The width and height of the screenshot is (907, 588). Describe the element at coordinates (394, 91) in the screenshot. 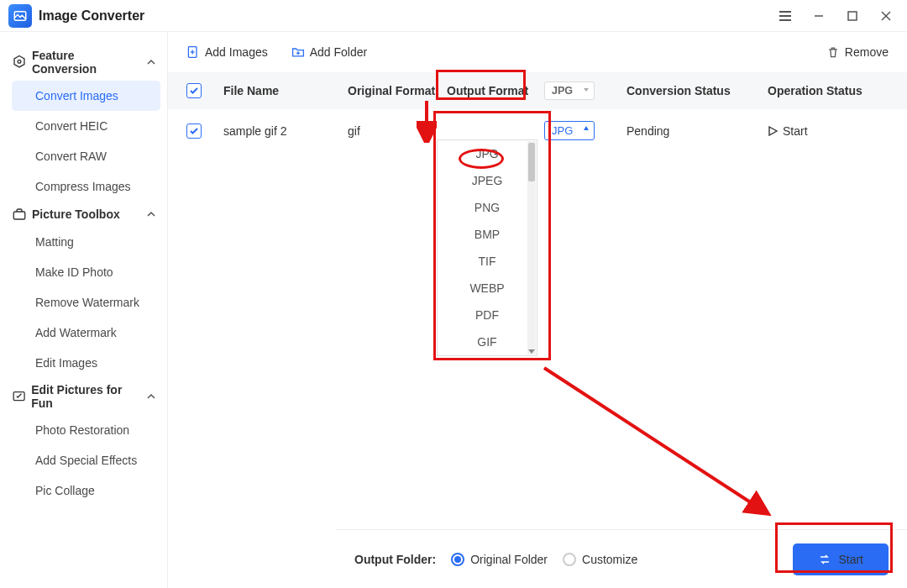

I see `header-original-format: Original Format` at that location.